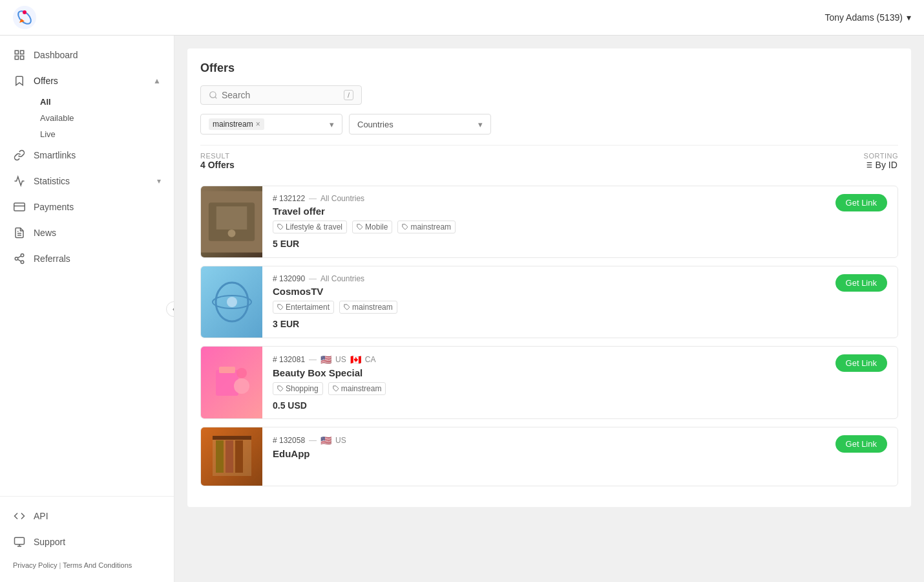 The height and width of the screenshot is (582, 924). I want to click on offer-title: EduApp, so click(544, 454).